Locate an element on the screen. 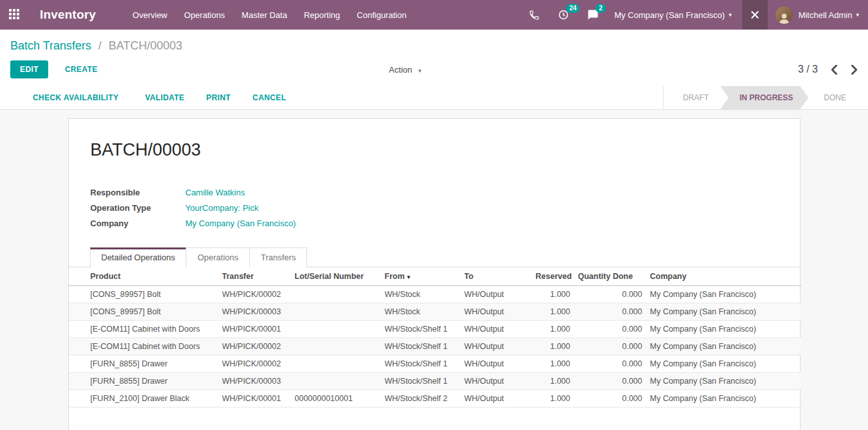  breadcrumb: Batch Transfers / BATCH/00003 is located at coordinates (434, 43).